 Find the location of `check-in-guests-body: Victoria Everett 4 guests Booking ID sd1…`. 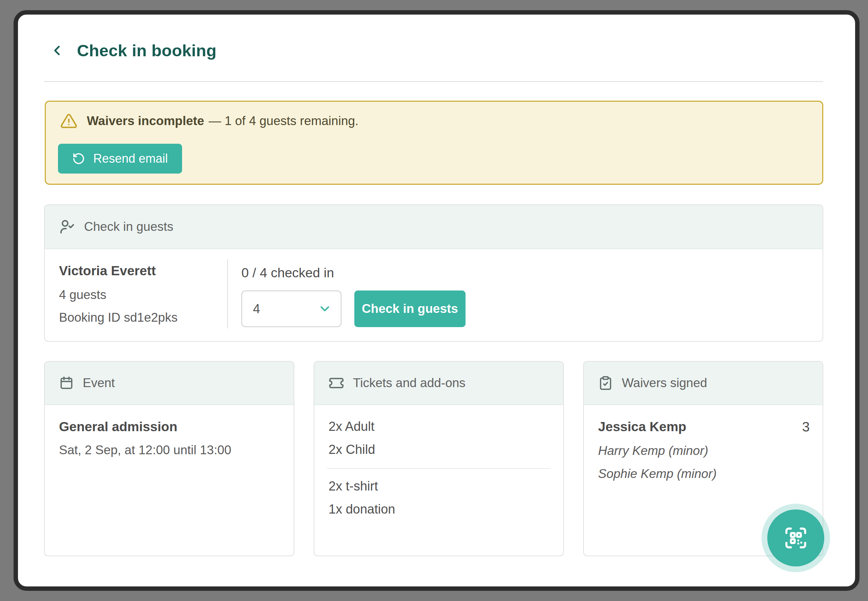

check-in-guests-body: Victoria Everett 4 guests Booking ID sd1… is located at coordinates (434, 295).